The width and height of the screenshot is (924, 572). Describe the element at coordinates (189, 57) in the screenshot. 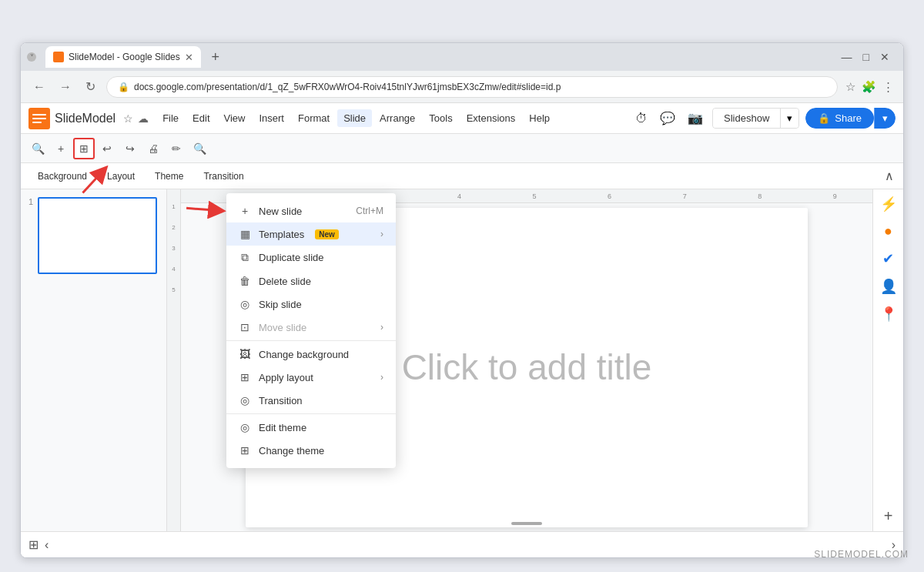

I see `tab-close-button: ✕` at that location.